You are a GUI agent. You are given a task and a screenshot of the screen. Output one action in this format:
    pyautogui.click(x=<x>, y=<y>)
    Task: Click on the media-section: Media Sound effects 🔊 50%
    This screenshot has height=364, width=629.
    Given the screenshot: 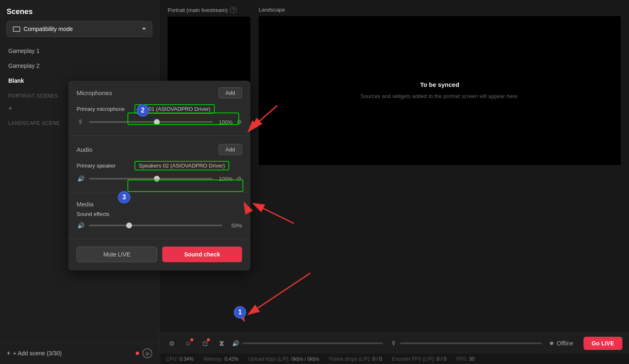 What is the action you would take?
    pyautogui.click(x=159, y=216)
    